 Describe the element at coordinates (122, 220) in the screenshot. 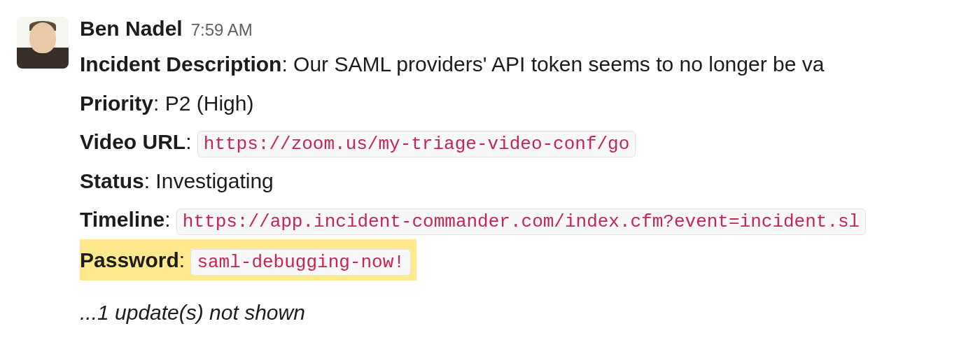

I see `field-label: Timeline` at that location.